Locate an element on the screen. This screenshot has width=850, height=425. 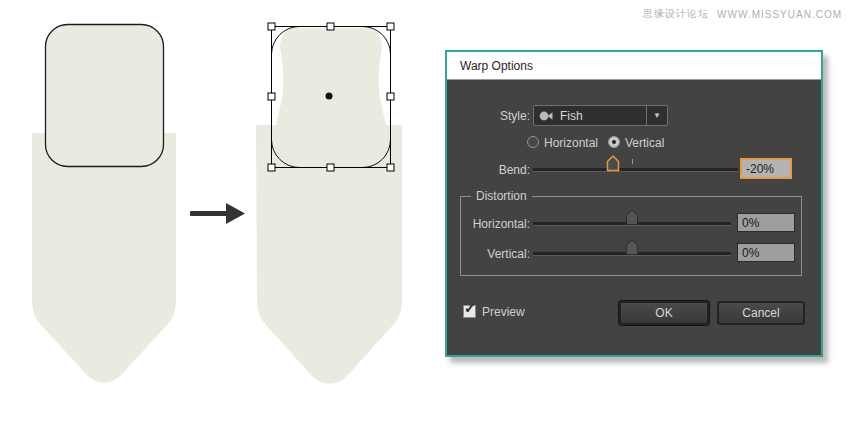
horizontal-radio-label: Horizontal is located at coordinates (571, 143).